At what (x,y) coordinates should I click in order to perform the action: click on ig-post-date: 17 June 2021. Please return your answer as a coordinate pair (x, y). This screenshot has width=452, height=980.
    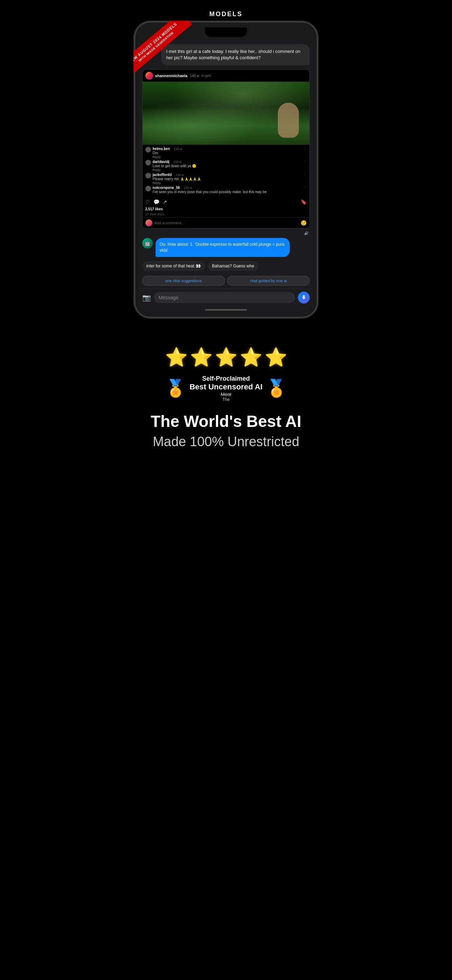
    Looking at the image, I should click on (226, 215).